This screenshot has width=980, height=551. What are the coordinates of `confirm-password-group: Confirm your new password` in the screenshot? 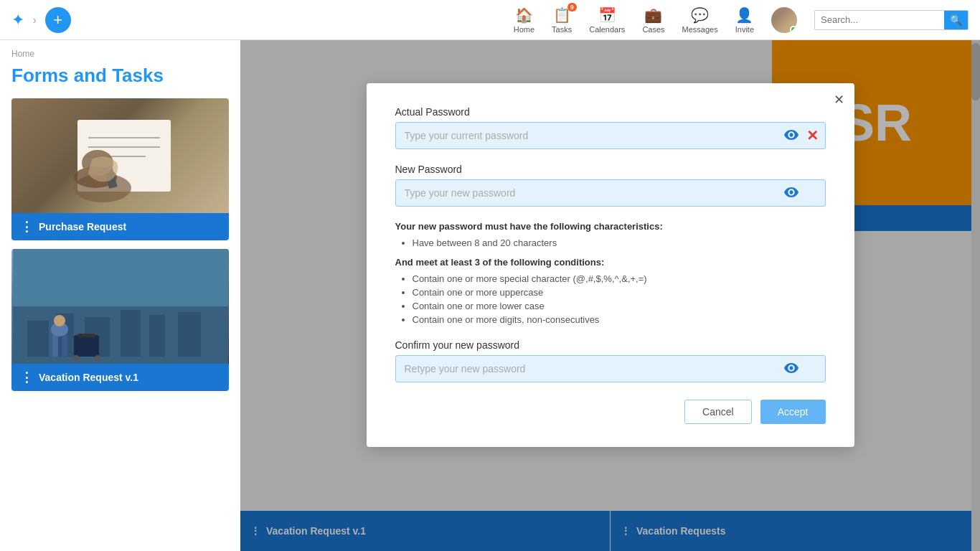 It's located at (611, 361).